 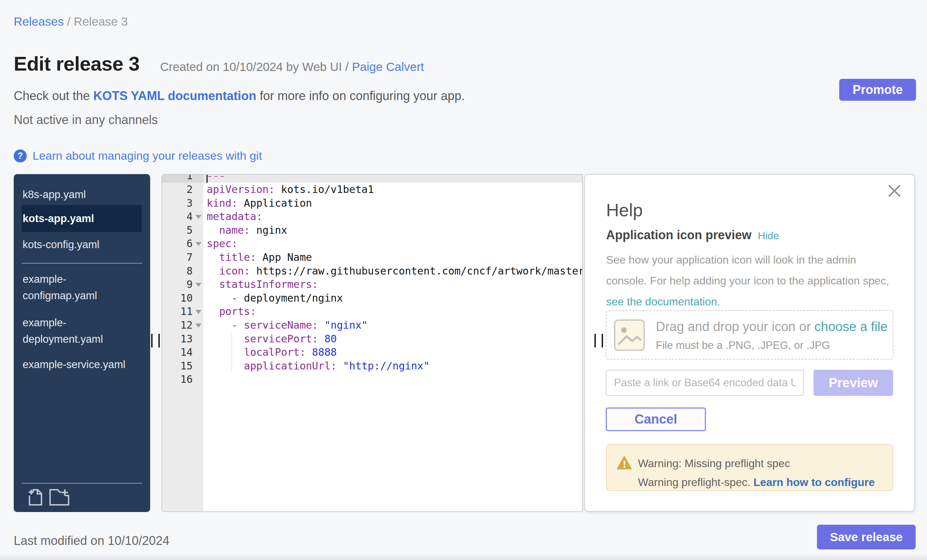 I want to click on sidebar-actions, so click(x=49, y=498).